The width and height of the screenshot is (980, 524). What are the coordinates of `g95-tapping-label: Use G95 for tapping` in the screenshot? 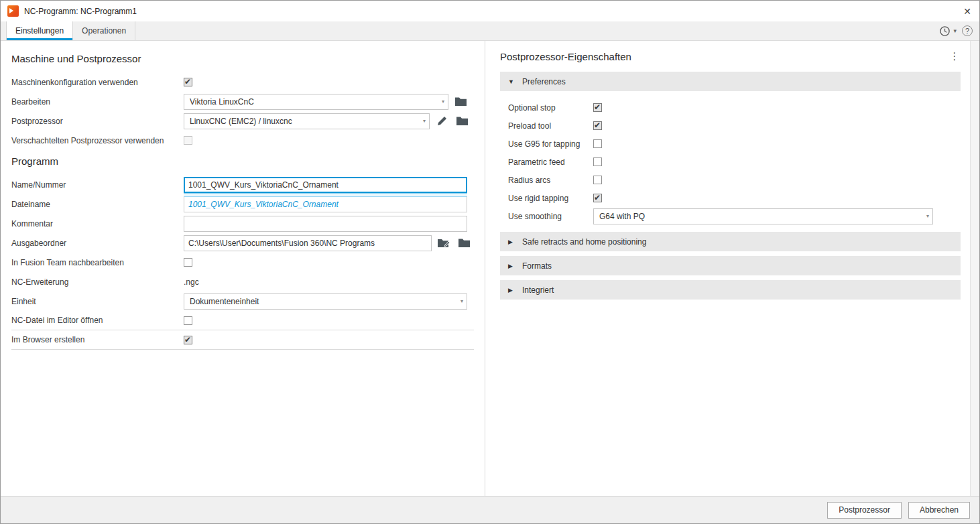 It's located at (551, 144).